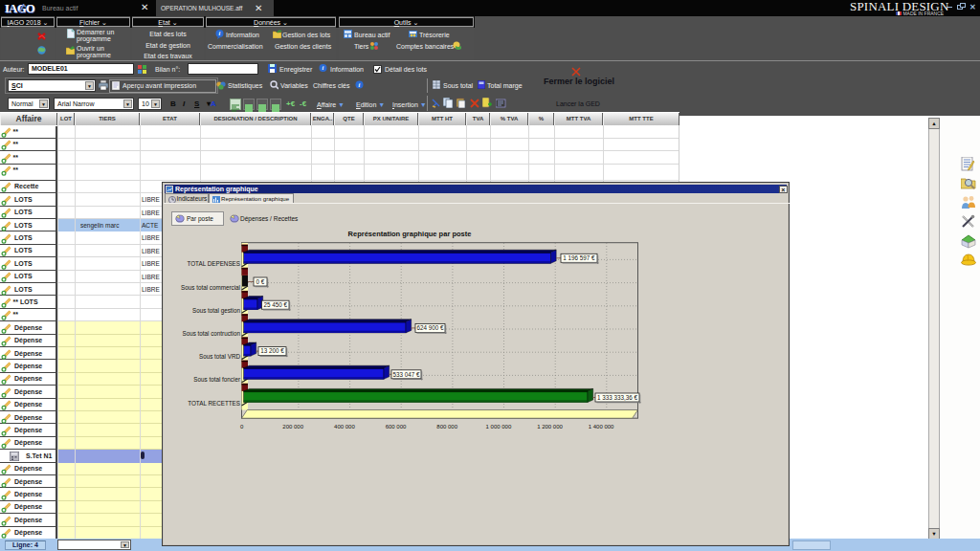 This screenshot has height=551, width=980. I want to click on svg-text: Sous total commercial, so click(211, 287).